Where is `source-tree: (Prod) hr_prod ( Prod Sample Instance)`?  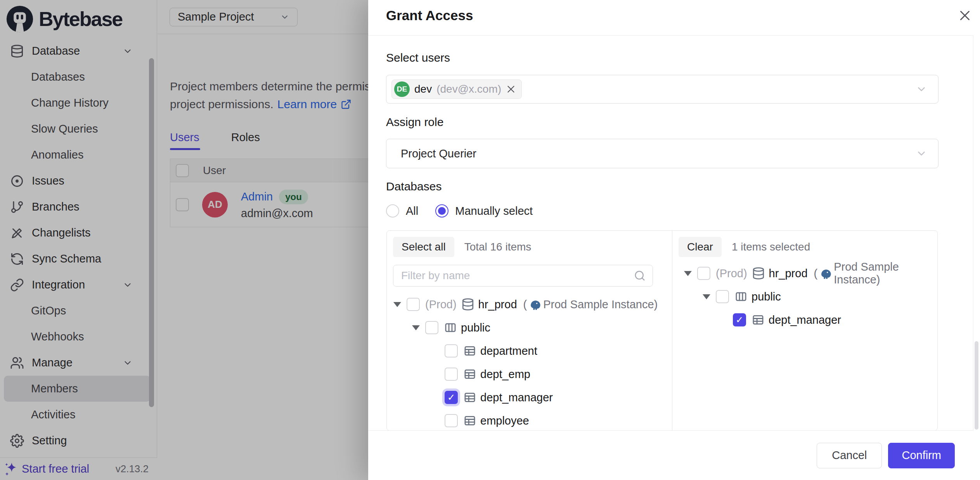
source-tree: (Prod) hr_prod ( Prod Sample Instance) is located at coordinates (529, 362).